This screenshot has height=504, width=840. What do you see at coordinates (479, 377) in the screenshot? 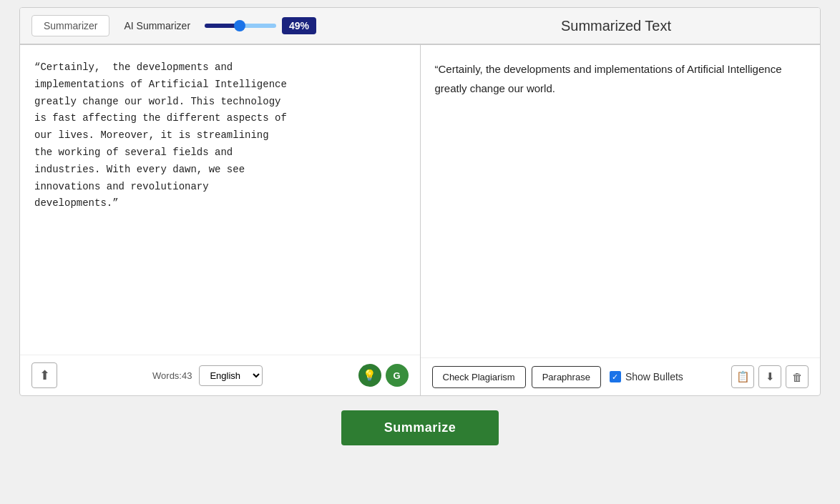
I see `check-plagiarism-button: Check Plagiarism` at bounding box center [479, 377].